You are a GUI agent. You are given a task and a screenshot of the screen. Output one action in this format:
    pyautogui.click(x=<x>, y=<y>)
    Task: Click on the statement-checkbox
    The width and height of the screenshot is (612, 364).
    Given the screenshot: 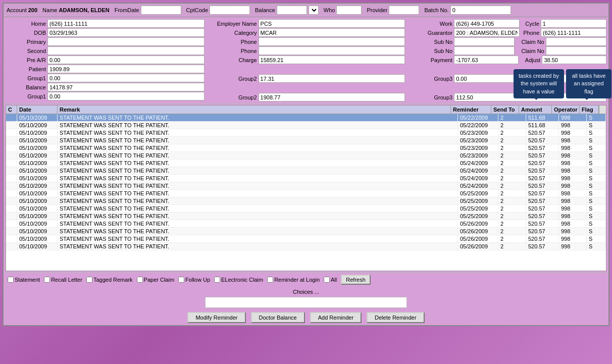 What is the action you would take?
    pyautogui.click(x=11, y=280)
    